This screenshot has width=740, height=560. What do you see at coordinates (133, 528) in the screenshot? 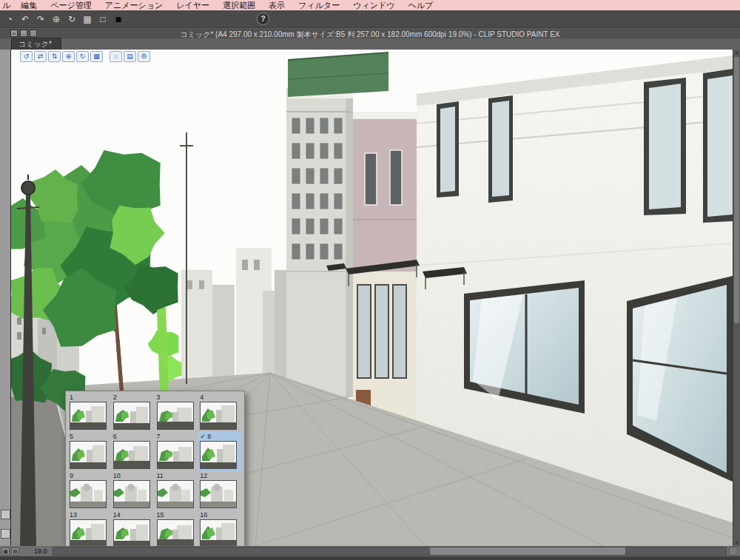
I see `preset-thumbnail-14: 14` at bounding box center [133, 528].